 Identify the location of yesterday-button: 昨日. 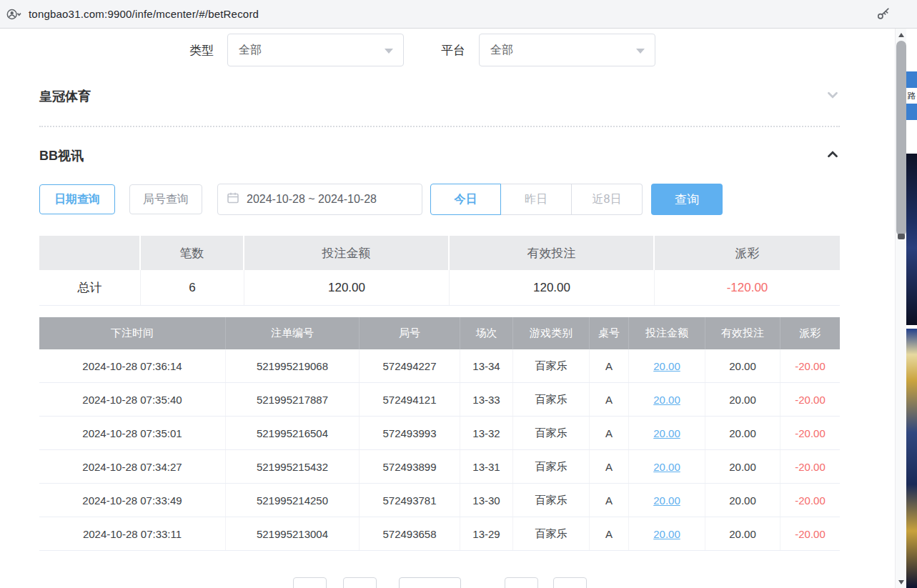
(536, 199).